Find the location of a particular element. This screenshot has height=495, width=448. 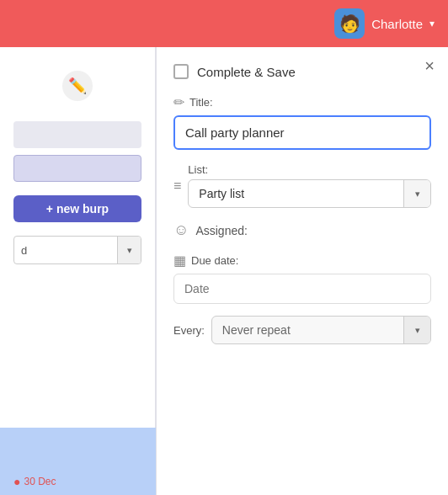

new-burp-label: + new burp is located at coordinates (77, 209).